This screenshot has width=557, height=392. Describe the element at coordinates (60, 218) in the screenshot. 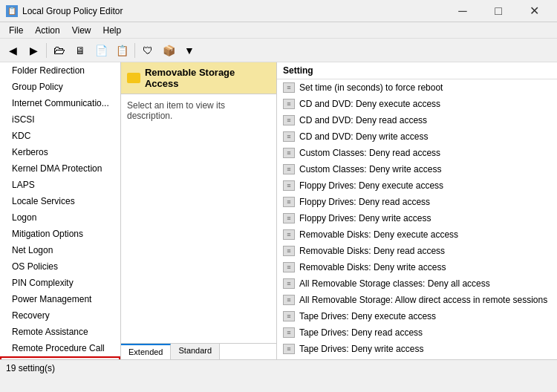

I see `tree-item-logon: Logon` at that location.